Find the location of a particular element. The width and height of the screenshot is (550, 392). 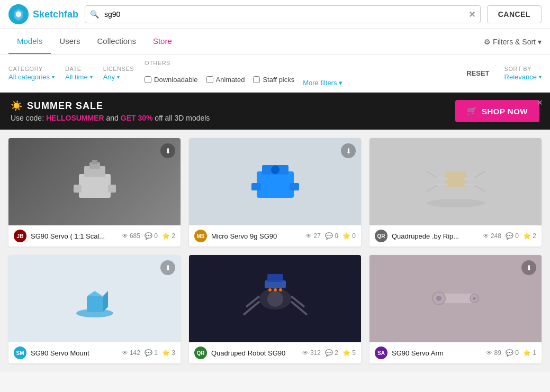

date-filter: DATE All time ▾ is located at coordinates (79, 73).